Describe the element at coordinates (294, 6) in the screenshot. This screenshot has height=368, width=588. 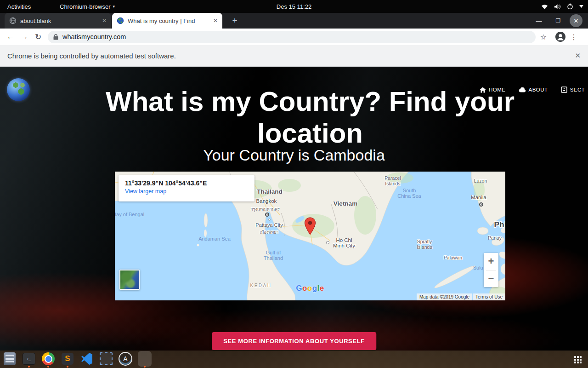
I see `gnome-topbar: Activities Chromium-browser ▾ Des 15 11:…` at that location.